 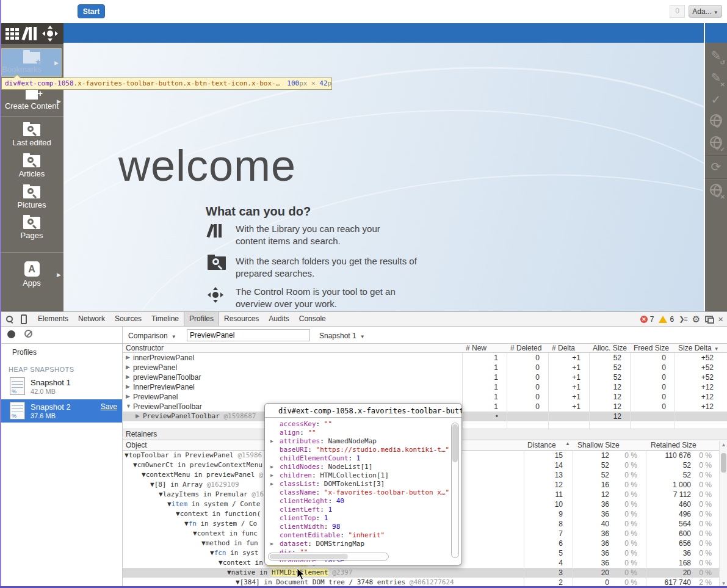 What do you see at coordinates (644, 319) in the screenshot?
I see `error-badge-icon: ✕` at bounding box center [644, 319].